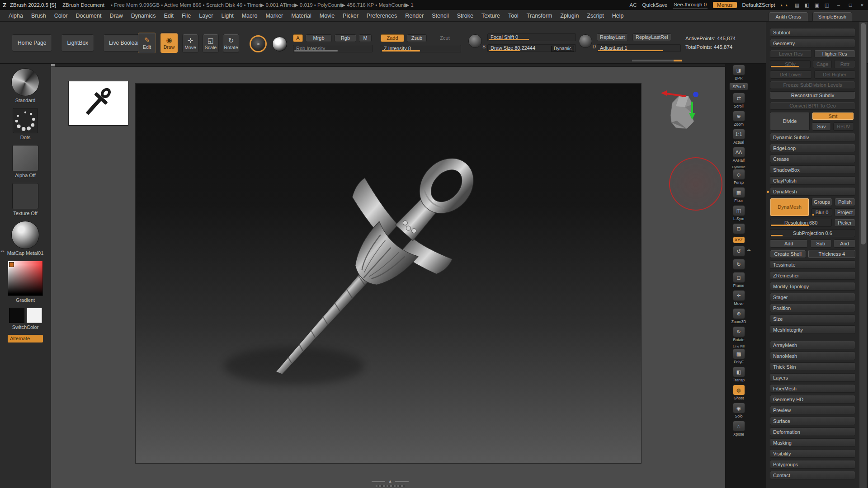 This screenshot has height=488, width=868. What do you see at coordinates (25, 235) in the screenshot?
I see `material-sphere-icon` at bounding box center [25, 235].